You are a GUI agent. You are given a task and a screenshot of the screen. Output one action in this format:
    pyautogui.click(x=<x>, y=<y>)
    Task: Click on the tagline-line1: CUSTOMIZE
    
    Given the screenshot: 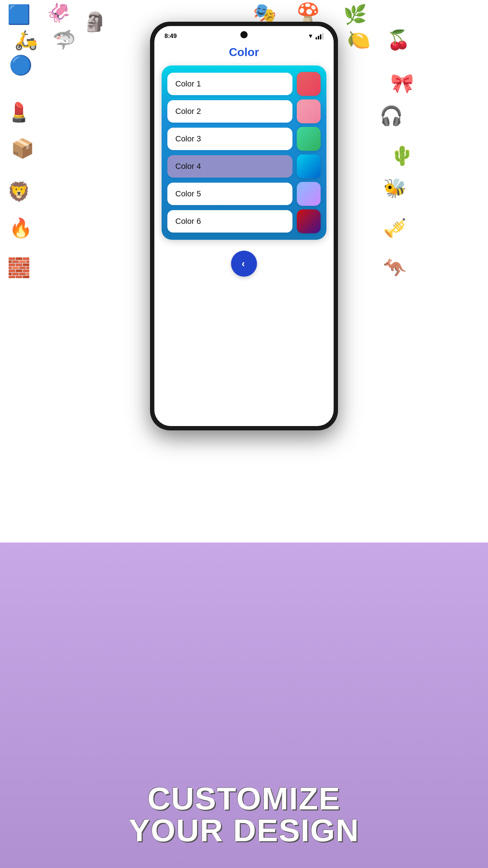 What is the action you would take?
    pyautogui.click(x=244, y=799)
    